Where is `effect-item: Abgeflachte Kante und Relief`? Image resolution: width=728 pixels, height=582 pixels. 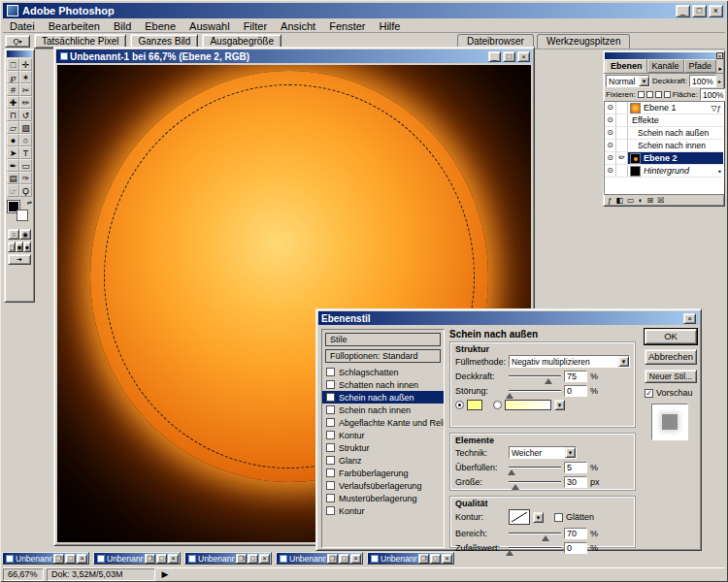
effect-item: Abgeflachte Kante und Relief is located at coordinates (382, 423).